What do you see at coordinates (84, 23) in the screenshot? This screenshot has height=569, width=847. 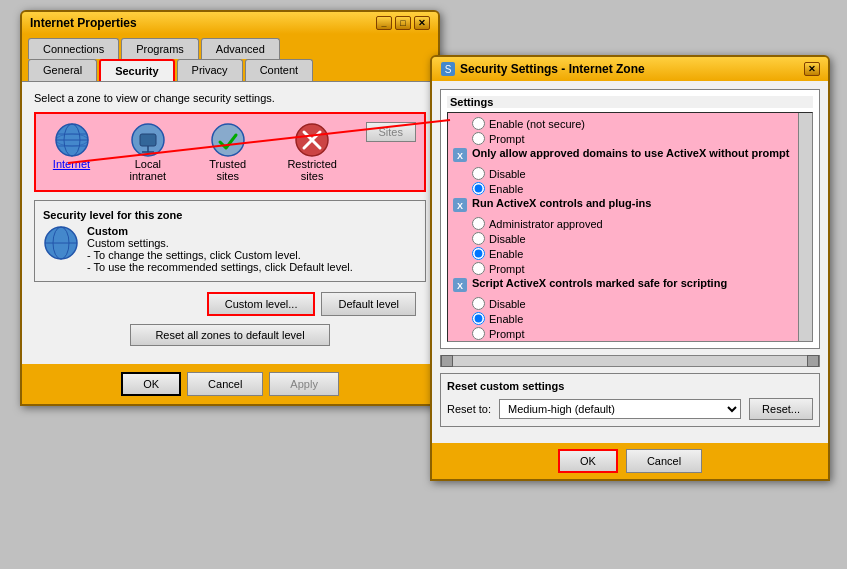 I see `internet-properties-title: Internet Properties` at bounding box center [84, 23].